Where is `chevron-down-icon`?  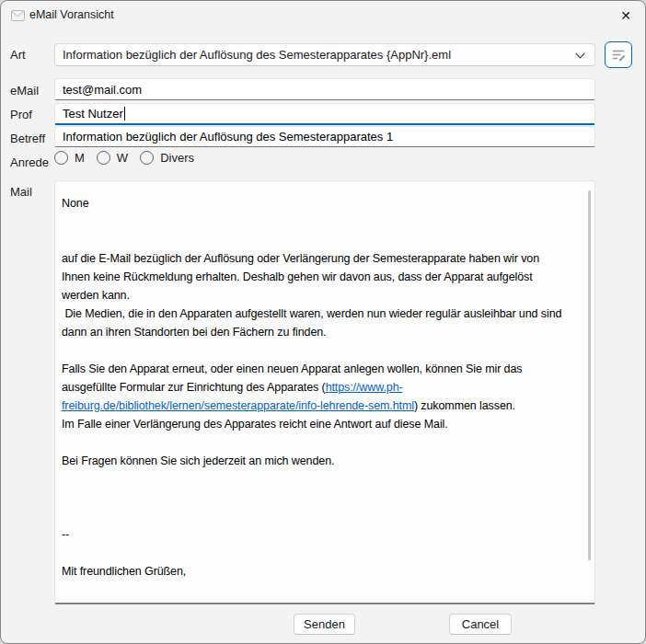
chevron-down-icon is located at coordinates (580, 55).